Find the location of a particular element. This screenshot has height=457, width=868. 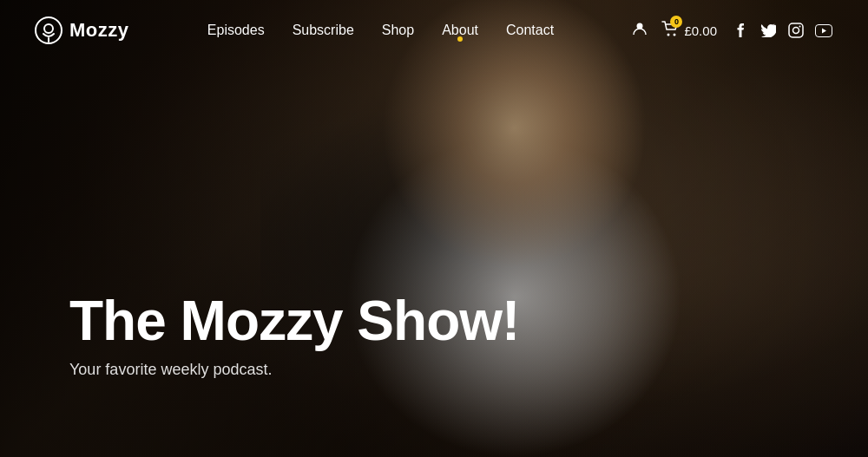

nav-link-contact: Contact is located at coordinates (529, 29).